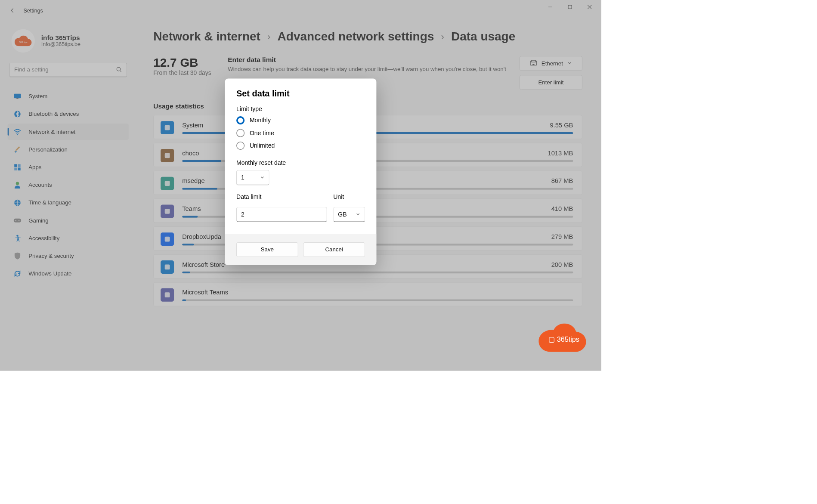  I want to click on reset-date-label: Monthly reset date, so click(300, 163).